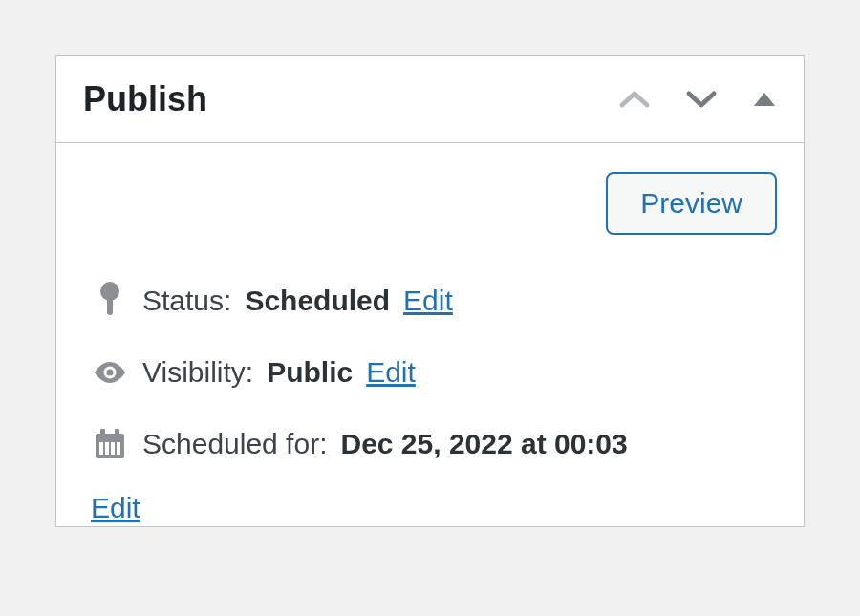 This screenshot has height=616, width=860. I want to click on calendar-icon, so click(110, 444).